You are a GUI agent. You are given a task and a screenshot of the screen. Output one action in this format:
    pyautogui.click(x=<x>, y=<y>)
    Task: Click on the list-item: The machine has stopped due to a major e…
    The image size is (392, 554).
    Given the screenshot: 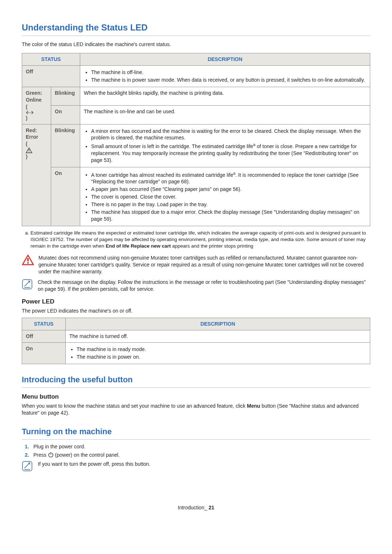 What is the action you would take?
    pyautogui.click(x=229, y=216)
    